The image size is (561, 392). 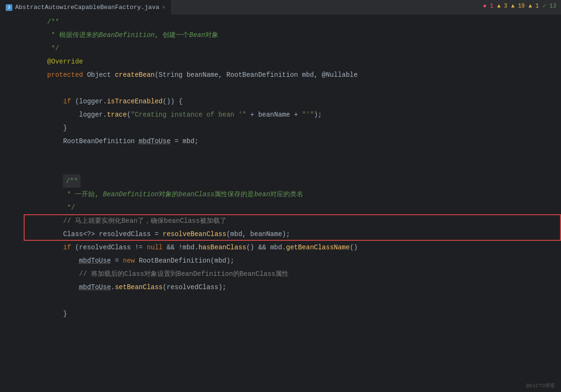 What do you see at coordinates (296, 35) in the screenshot?
I see `code-line-2: * 根据传进来的BeanDefinition, 创建一个Bean对象` at bounding box center [296, 35].